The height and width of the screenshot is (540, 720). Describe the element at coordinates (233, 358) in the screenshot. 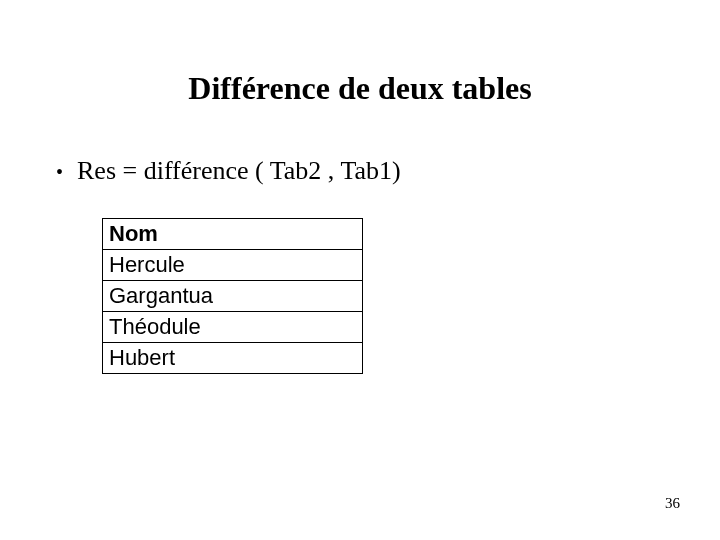

I see `table-cell: Hubert` at that location.